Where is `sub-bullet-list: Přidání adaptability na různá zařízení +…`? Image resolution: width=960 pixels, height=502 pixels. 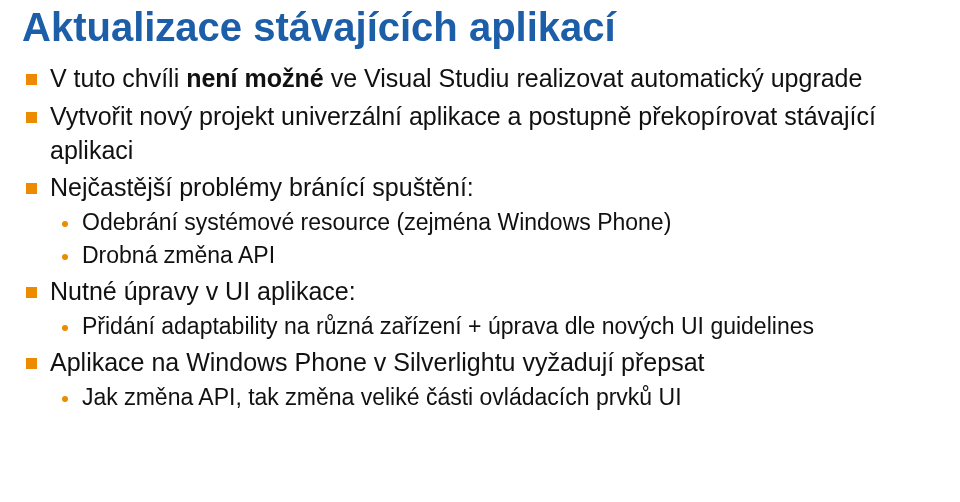 sub-bullet-list: Přidání adaptability na různá zařízení +… is located at coordinates (494, 326).